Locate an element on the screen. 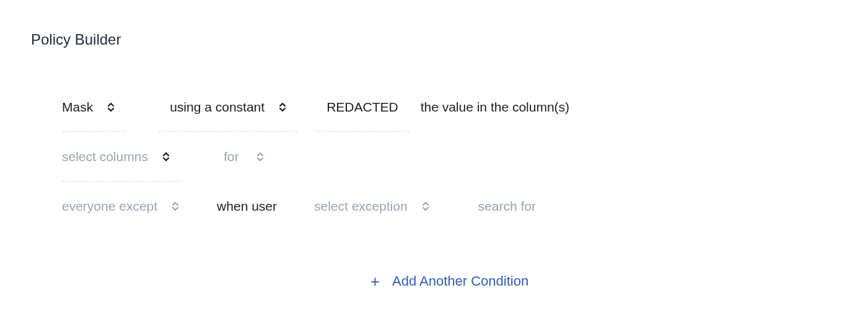 The width and height of the screenshot is (868, 316). policy-row-2: select columns for is located at coordinates (450, 157).